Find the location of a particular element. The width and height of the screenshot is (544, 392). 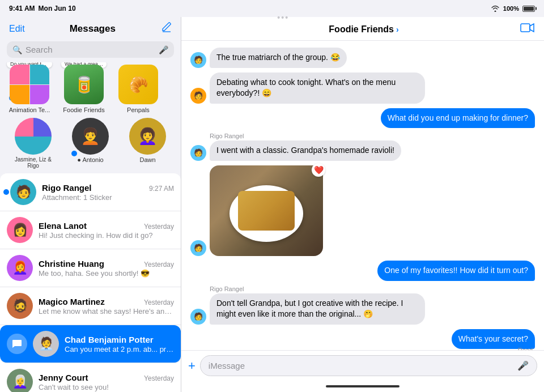

compose-button is located at coordinates (166, 28).